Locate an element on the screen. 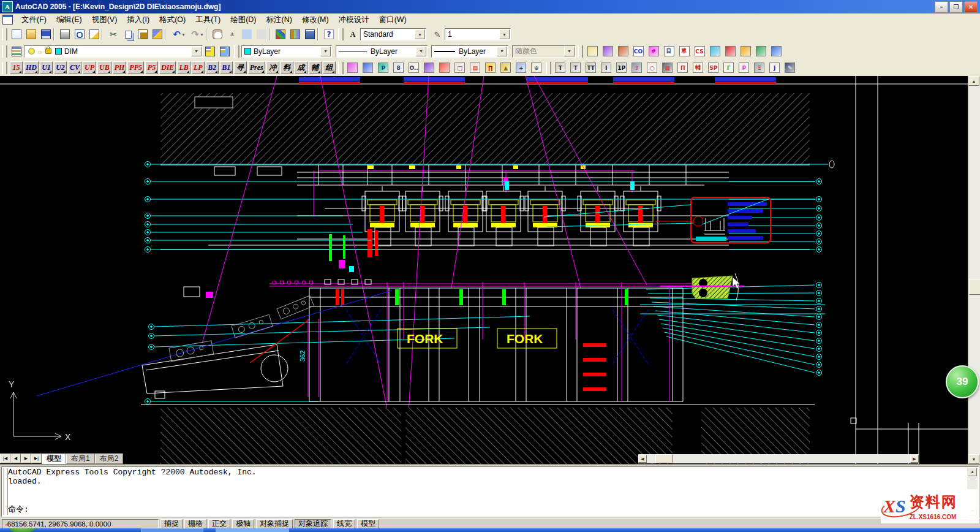  wedge-icon is located at coordinates (429, 68).